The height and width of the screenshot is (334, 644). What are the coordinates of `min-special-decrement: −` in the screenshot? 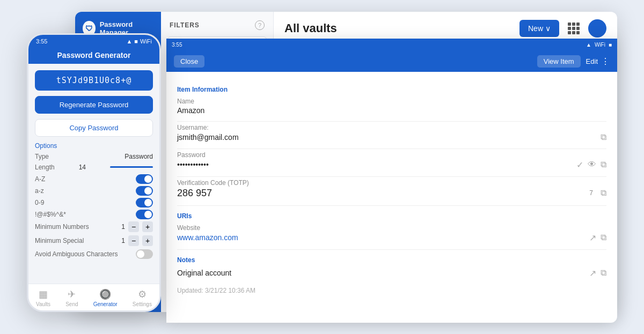 It's located at (134, 241).